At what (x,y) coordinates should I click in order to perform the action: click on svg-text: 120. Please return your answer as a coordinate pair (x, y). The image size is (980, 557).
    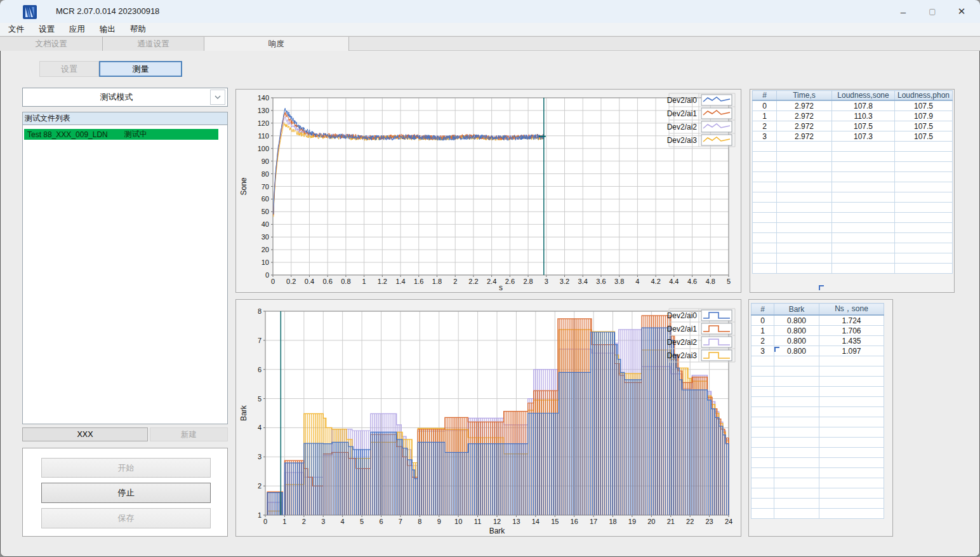
    Looking at the image, I should click on (263, 123).